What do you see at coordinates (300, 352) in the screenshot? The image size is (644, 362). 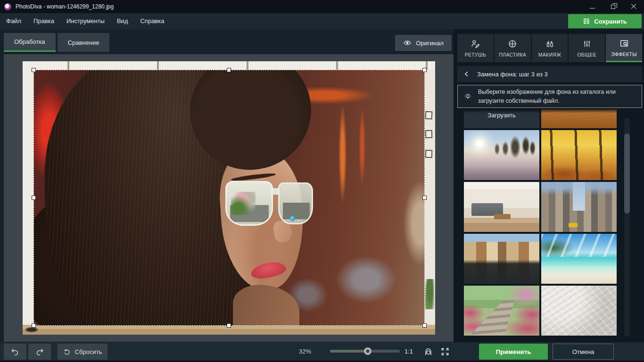 I see `zoom-level-value: 32%` at bounding box center [300, 352].